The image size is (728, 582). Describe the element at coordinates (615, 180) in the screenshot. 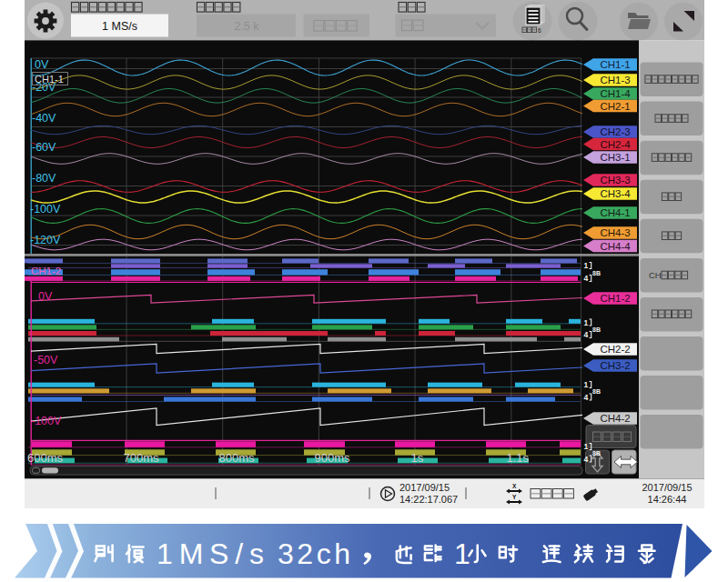

I see `svg-text: CH3-3` at that location.